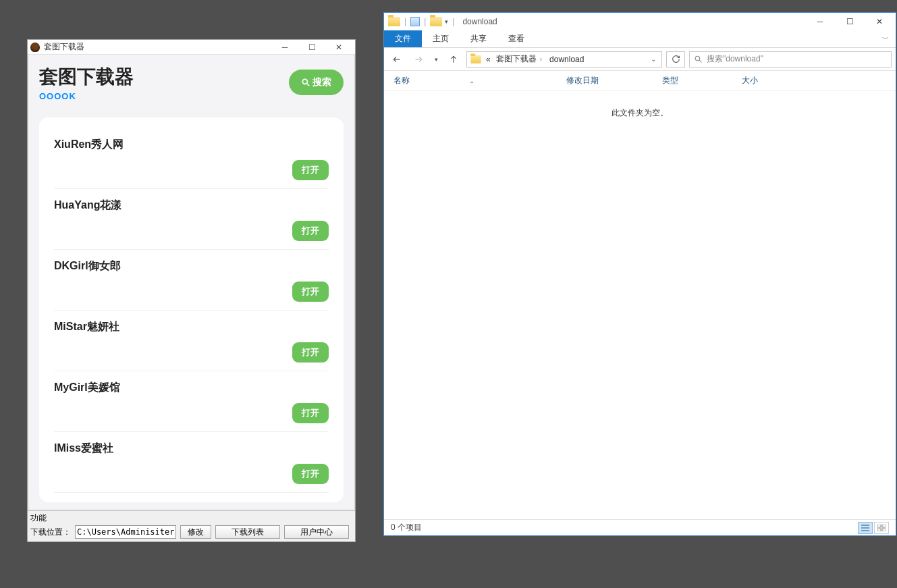 The width and height of the screenshot is (897, 588). Describe the element at coordinates (447, 22) in the screenshot. I see `qat-dropdown-icon: ▾` at that location.